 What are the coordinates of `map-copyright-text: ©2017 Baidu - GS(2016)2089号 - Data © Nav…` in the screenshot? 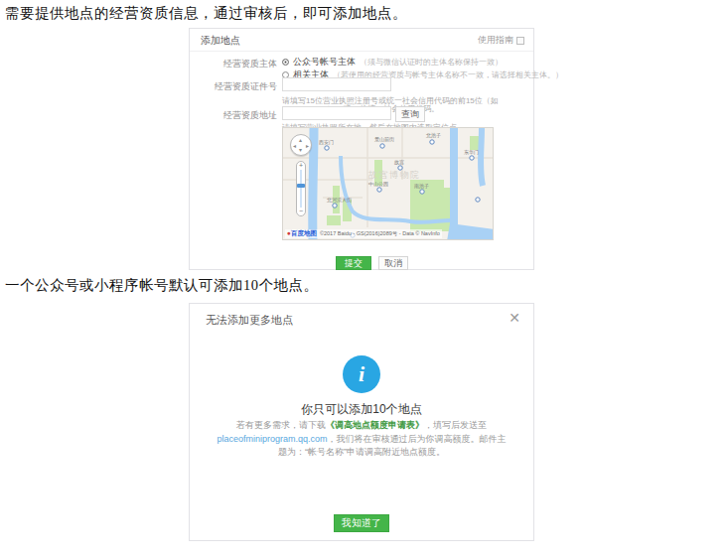 It's located at (379, 234).